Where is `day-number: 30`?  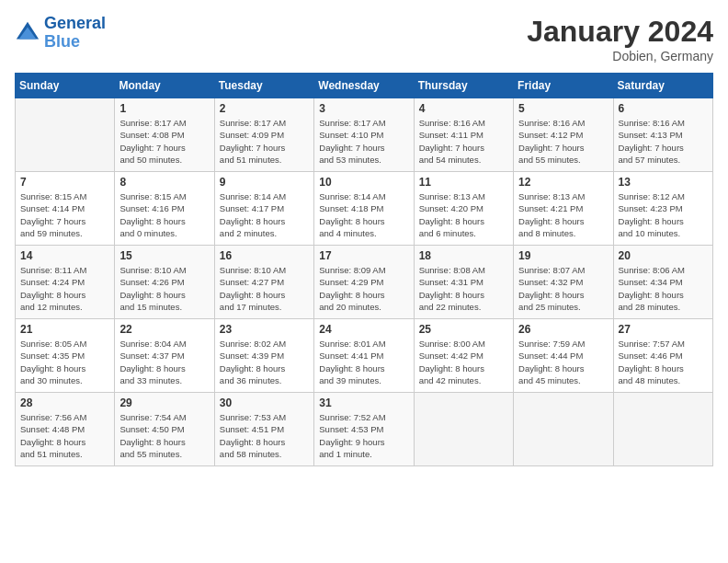 day-number: 30 is located at coordinates (265, 403).